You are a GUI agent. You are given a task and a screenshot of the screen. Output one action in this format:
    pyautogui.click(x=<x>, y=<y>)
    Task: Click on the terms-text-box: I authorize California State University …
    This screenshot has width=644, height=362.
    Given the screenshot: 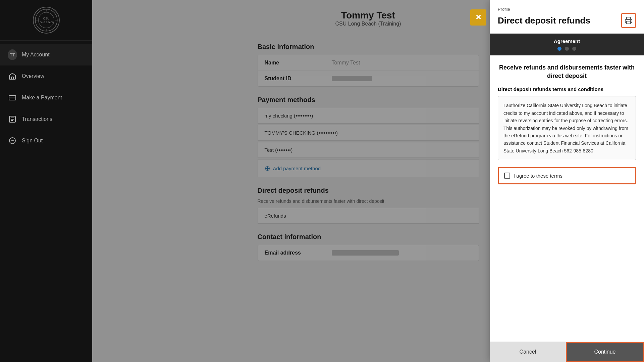 What is the action you would take?
    pyautogui.click(x=567, y=128)
    